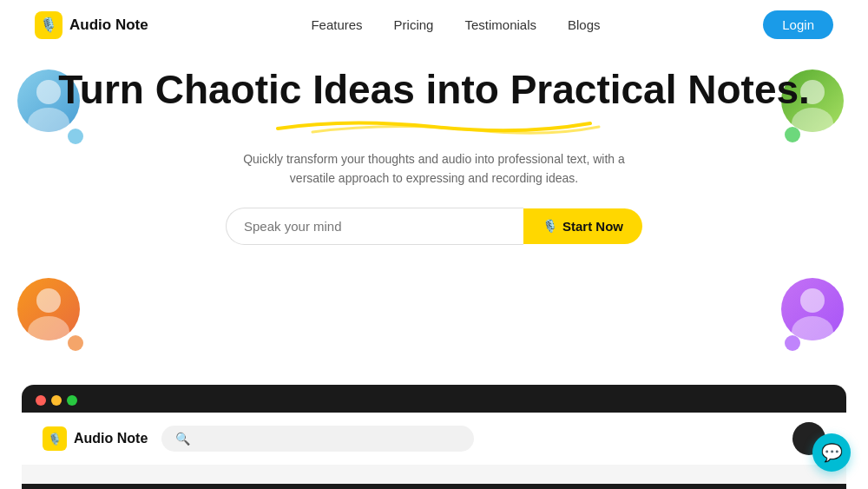 The image size is (868, 489). I want to click on logo: 🎙️ Audio Note, so click(92, 25).